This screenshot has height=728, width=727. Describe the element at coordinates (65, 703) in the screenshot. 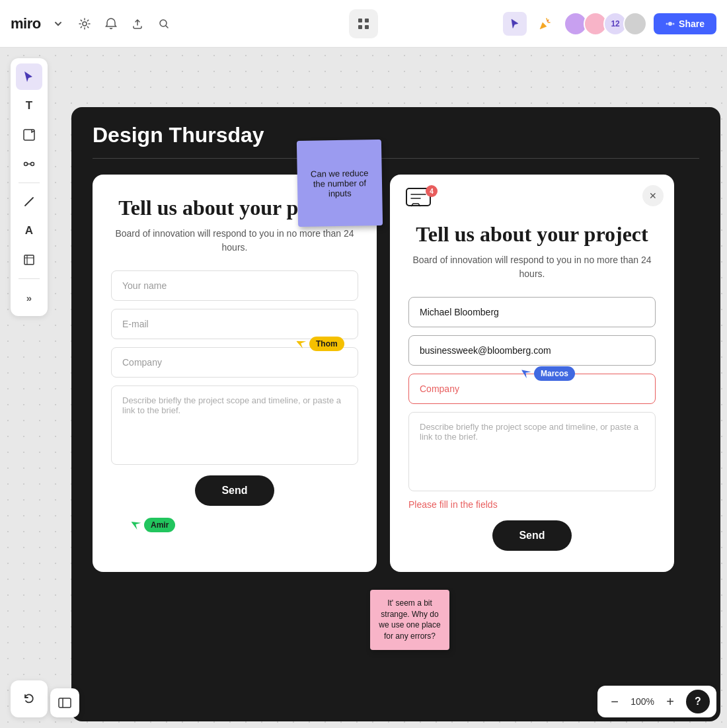

I see `panel-toggle` at that location.